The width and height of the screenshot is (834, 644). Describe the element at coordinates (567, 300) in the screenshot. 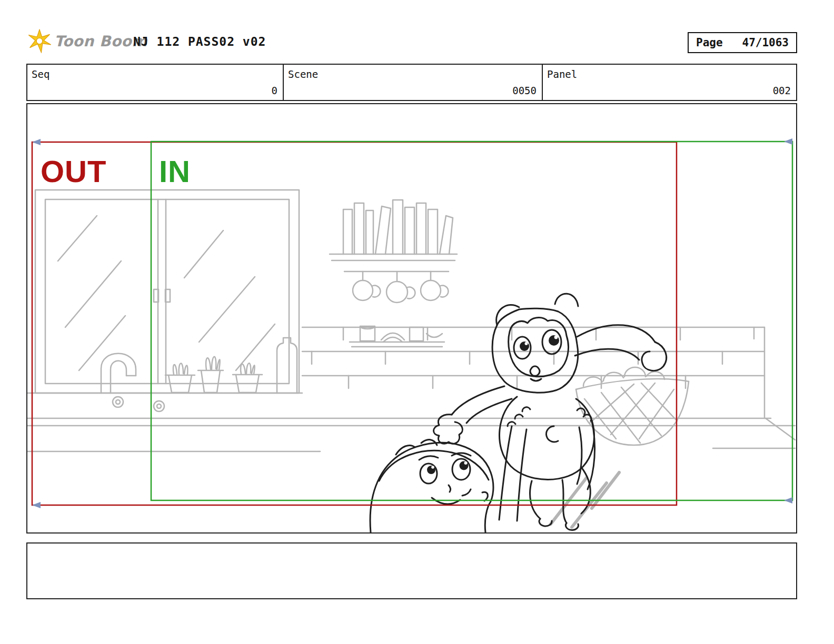

I see `lemur-right-ear` at that location.